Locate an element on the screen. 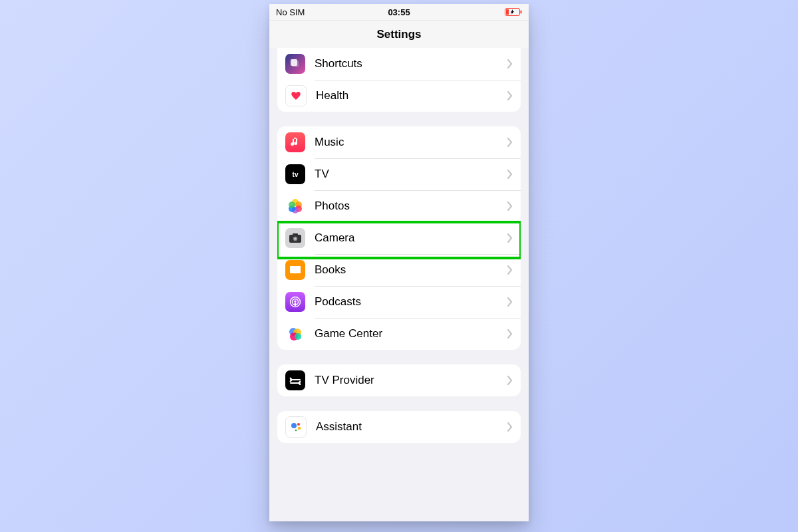 Image resolution: width=798 pixels, height=532 pixels. podcasts-icon is located at coordinates (295, 302).